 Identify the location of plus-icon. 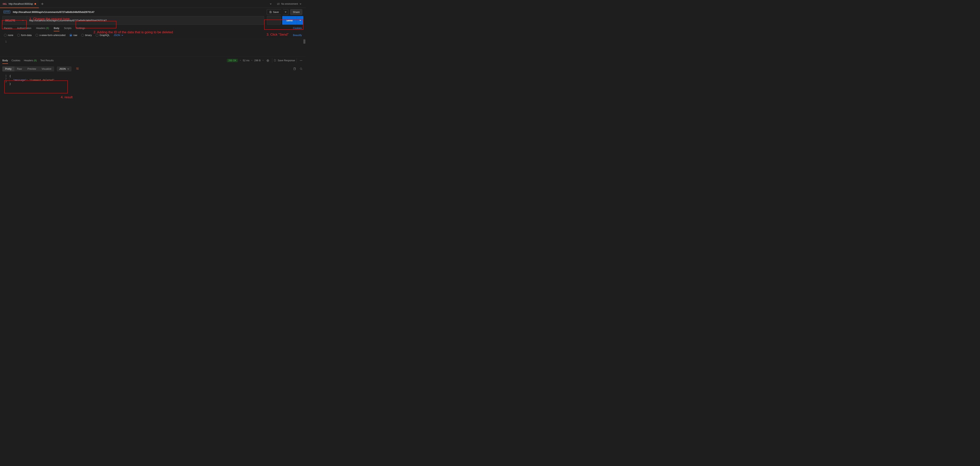
(43, 4).